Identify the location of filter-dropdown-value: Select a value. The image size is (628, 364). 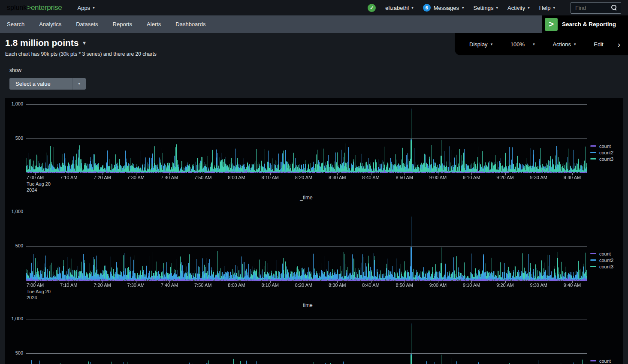
(41, 84).